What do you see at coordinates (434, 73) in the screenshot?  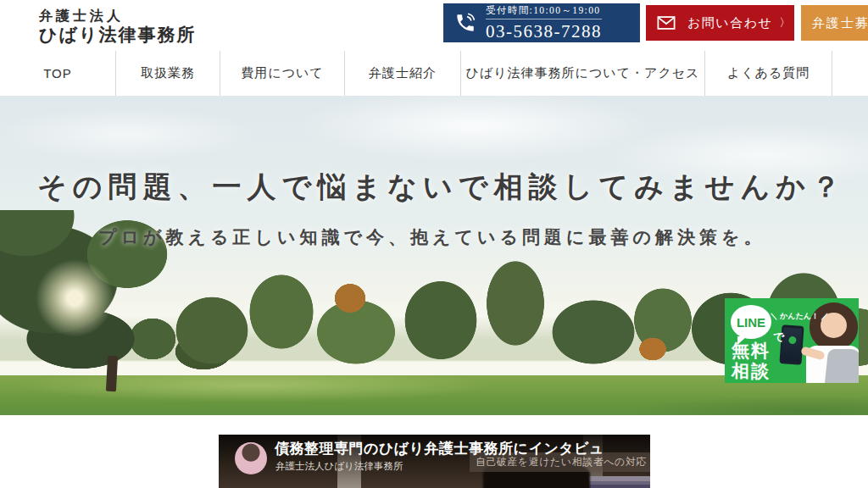 I see `main-nav: TOP 取扱業務 費用について 弁護士紹介 ひばり法律事務所について・アクセス …` at bounding box center [434, 73].